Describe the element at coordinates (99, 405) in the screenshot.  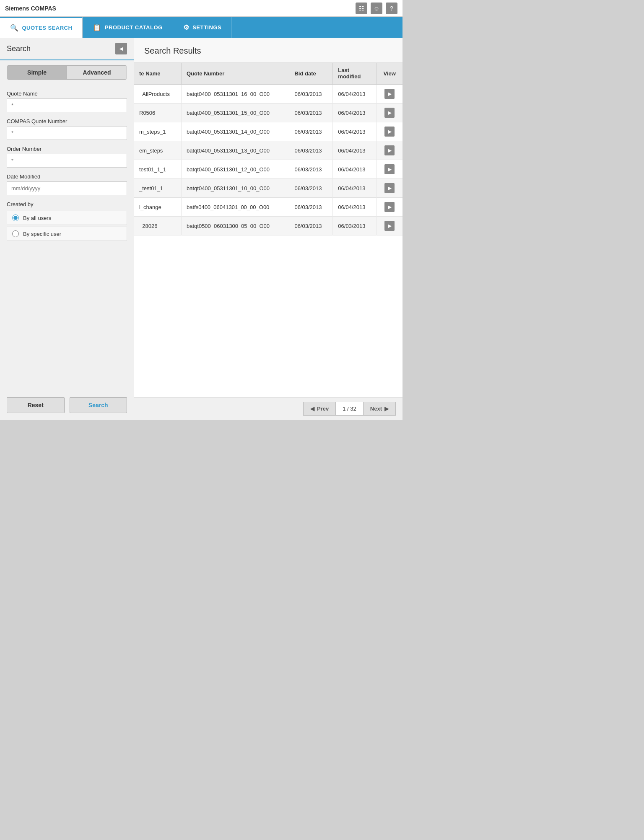
I see `search-button: Search` at that location.